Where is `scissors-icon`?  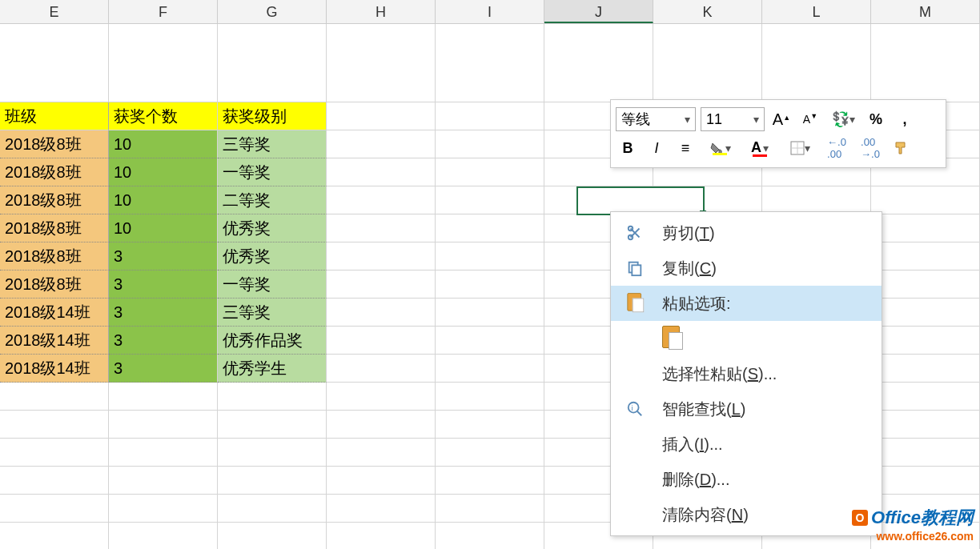
scissors-icon is located at coordinates (635, 233).